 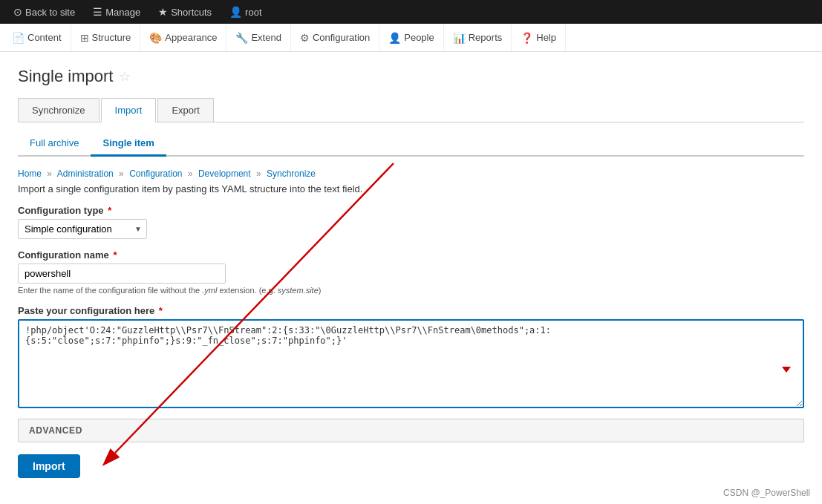 What do you see at coordinates (304, 38) in the screenshot?
I see `configuration-icon: ⚙` at bounding box center [304, 38].